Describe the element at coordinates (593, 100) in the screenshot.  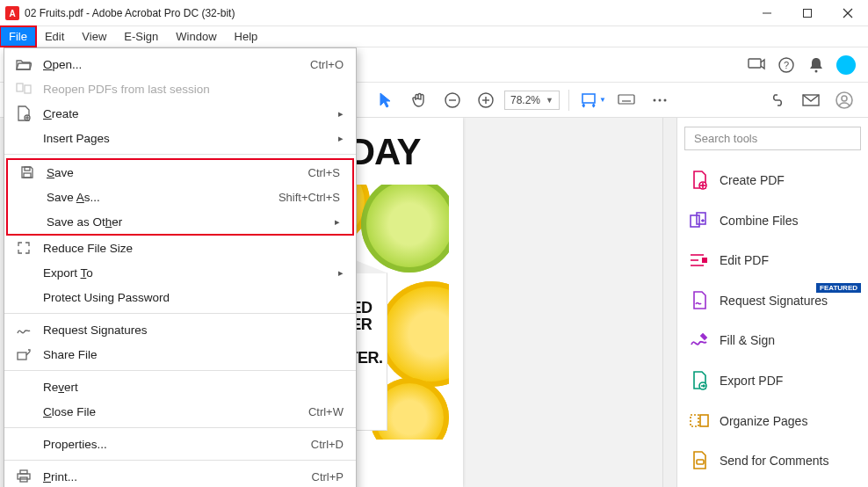
I see `fit-width-icon: ▼` at that location.